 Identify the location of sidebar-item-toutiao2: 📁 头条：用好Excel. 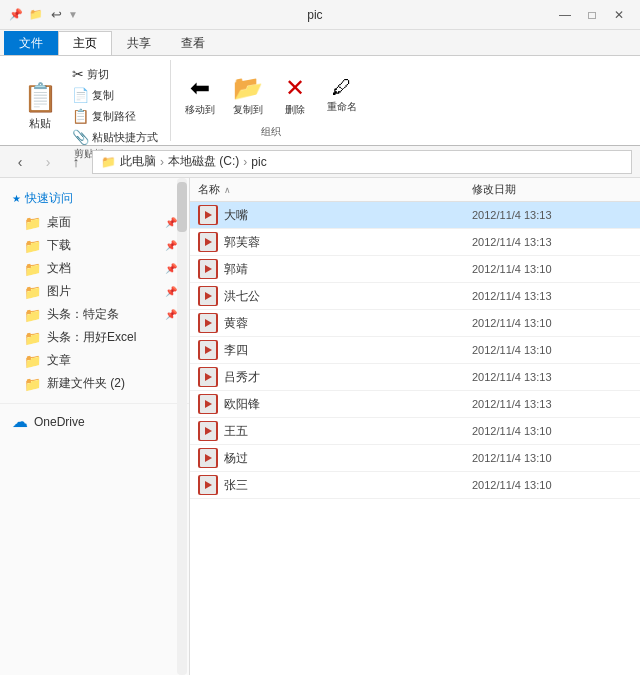
(94, 338).